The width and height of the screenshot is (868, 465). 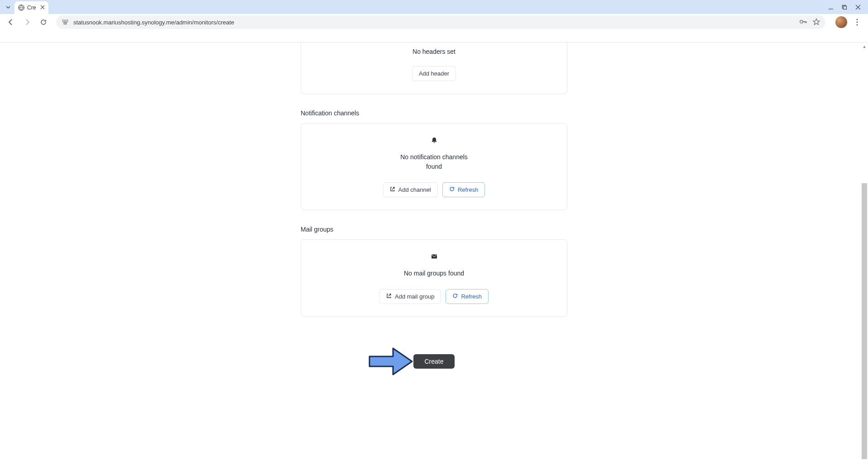 What do you see at coordinates (803, 23) in the screenshot?
I see `password-key-icon` at bounding box center [803, 23].